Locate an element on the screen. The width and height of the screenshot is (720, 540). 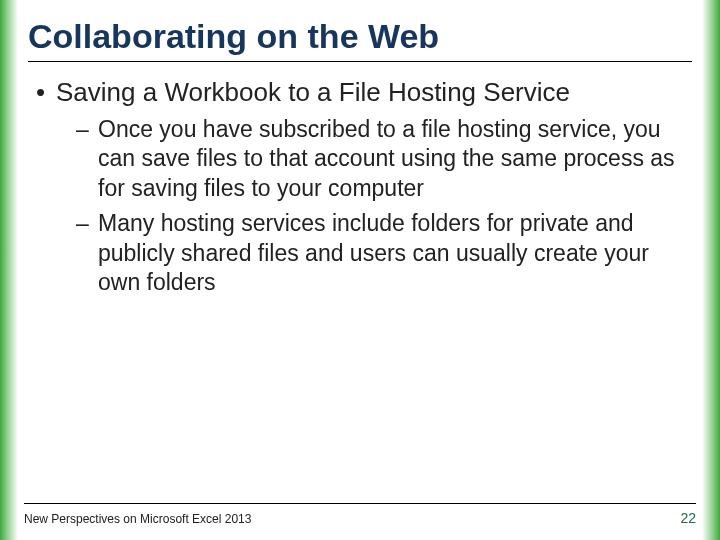
page-number: 22 is located at coordinates (688, 518).